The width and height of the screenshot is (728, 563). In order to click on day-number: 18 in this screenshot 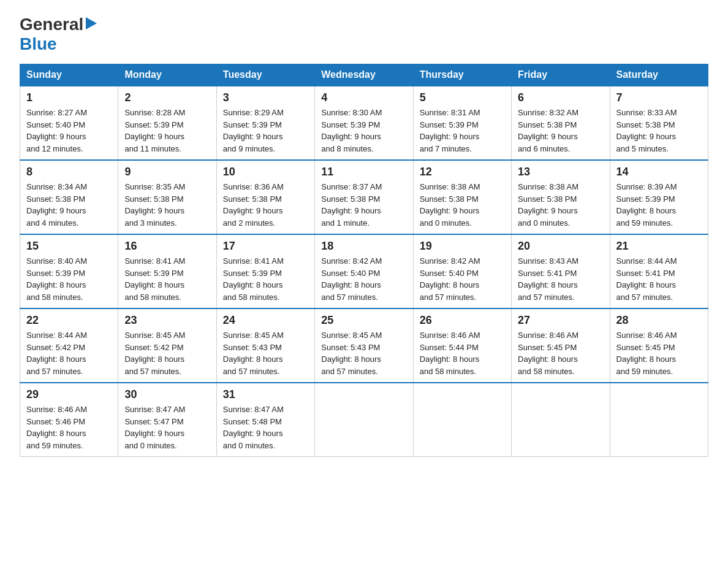, I will do `click(364, 247)`.